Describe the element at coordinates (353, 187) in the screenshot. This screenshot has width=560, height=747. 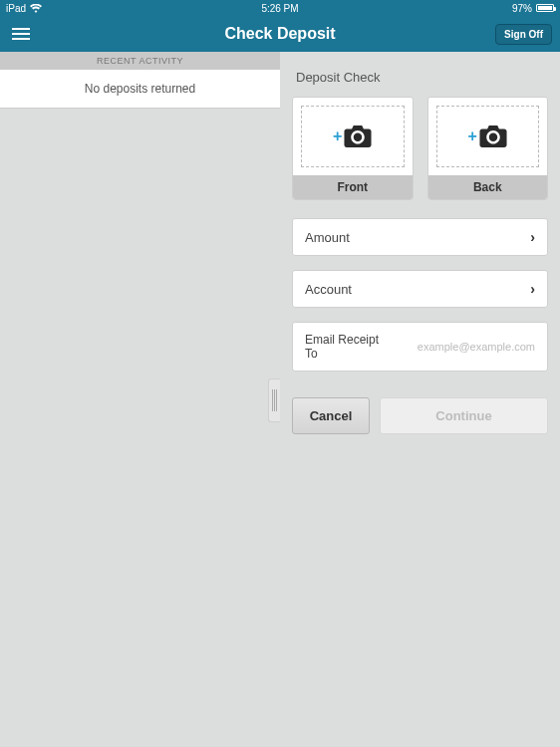
I see `capture-front-label: Front` at that location.